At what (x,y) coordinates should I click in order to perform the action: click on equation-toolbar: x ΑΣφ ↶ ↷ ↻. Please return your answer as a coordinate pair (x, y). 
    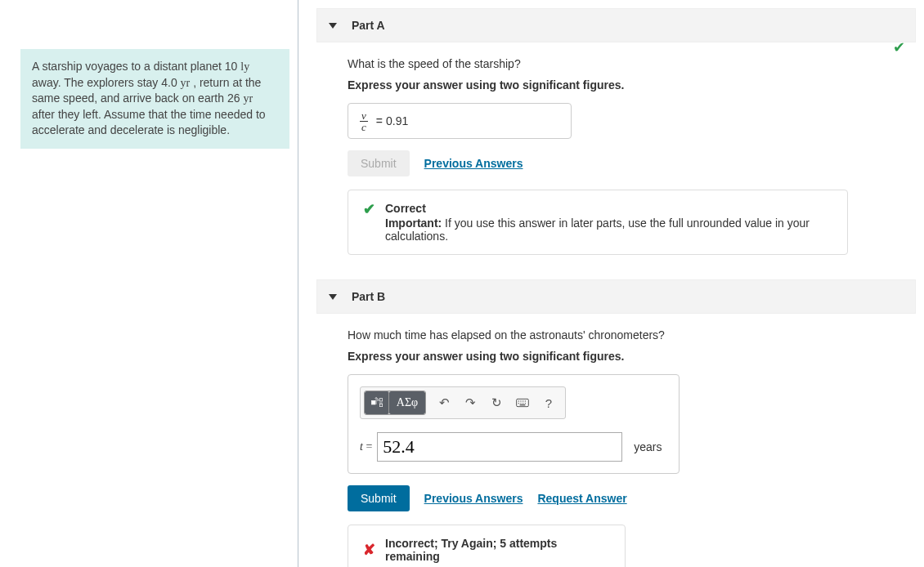
    Looking at the image, I should click on (463, 403).